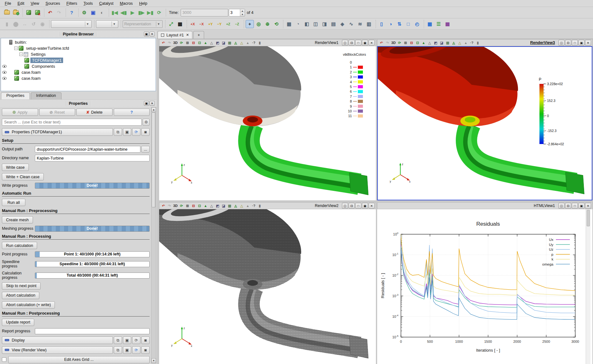 The height and width of the screenshot is (364, 593). What do you see at coordinates (14, 203) in the screenshot?
I see `run-all-button: Run all` at bounding box center [14, 203].